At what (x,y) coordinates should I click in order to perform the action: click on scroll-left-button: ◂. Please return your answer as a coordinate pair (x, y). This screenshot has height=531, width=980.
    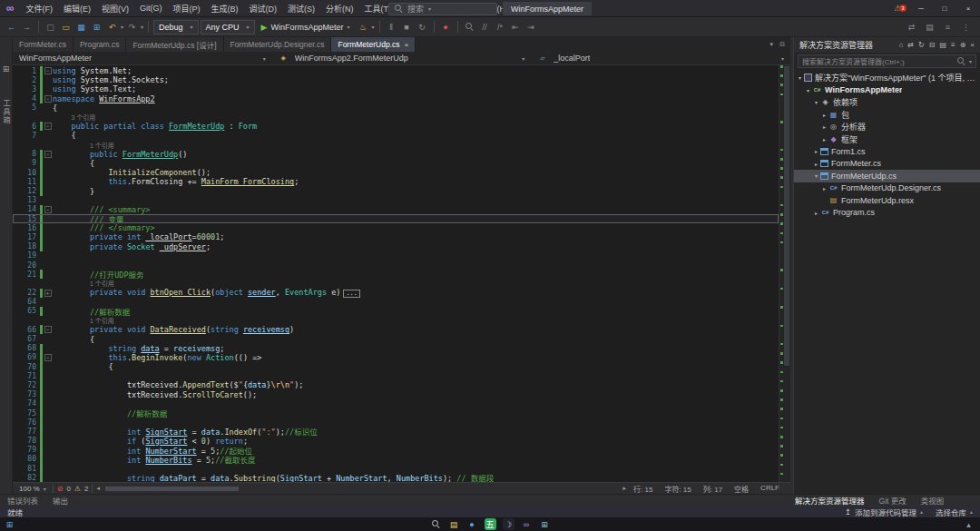
    Looking at the image, I should click on (98, 488).